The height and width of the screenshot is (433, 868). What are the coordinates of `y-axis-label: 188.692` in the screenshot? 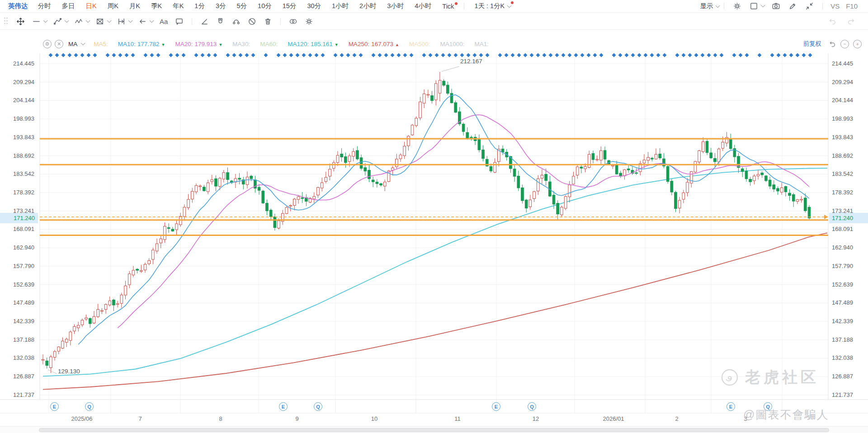 It's located at (843, 156).